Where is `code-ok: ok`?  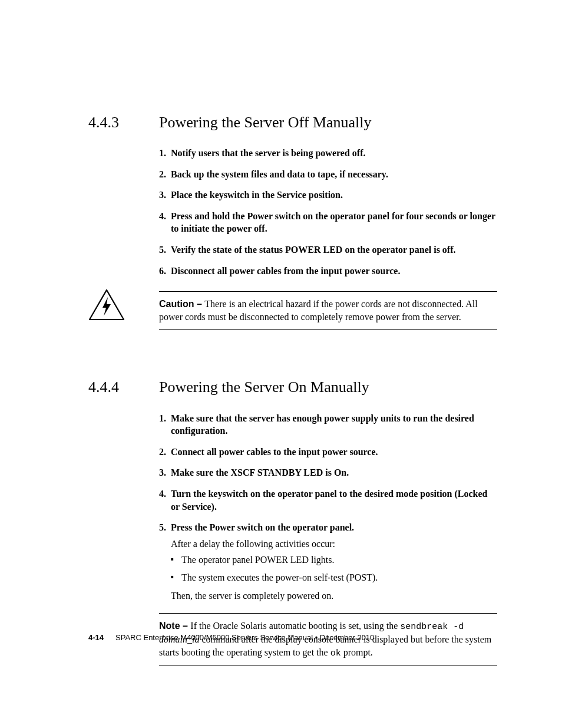 code-ok: ok is located at coordinates (336, 653).